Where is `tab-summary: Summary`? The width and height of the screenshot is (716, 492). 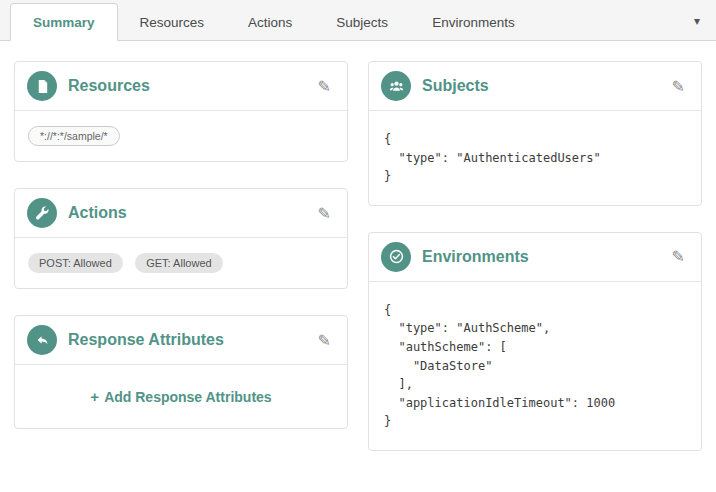 tab-summary: Summary is located at coordinates (64, 22).